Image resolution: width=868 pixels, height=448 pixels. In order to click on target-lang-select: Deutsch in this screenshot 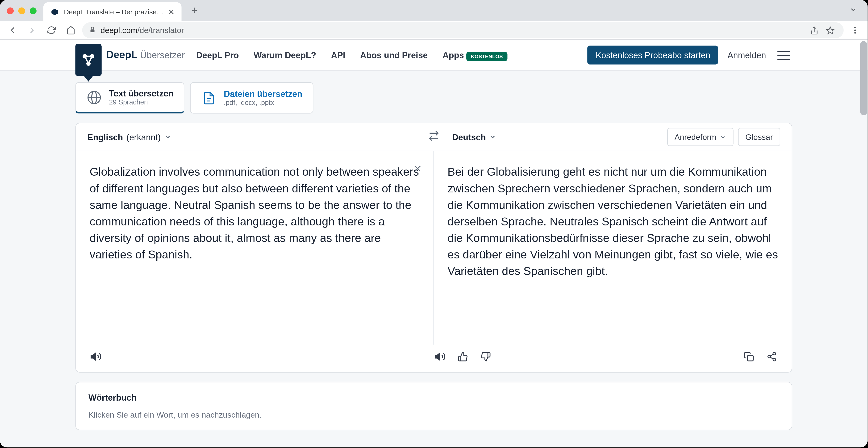, I will do `click(474, 137)`.